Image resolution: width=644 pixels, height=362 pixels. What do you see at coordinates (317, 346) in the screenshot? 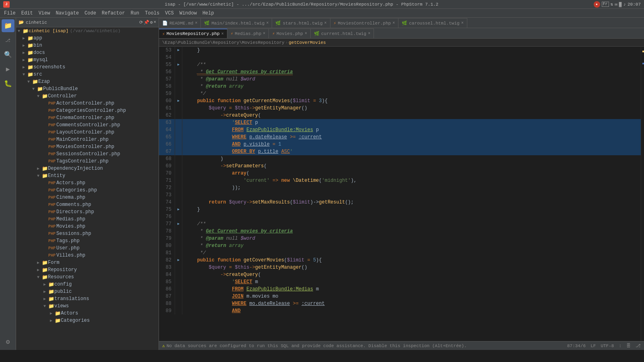
I see `status-message: No data sources are configured to run th…` at bounding box center [317, 346].